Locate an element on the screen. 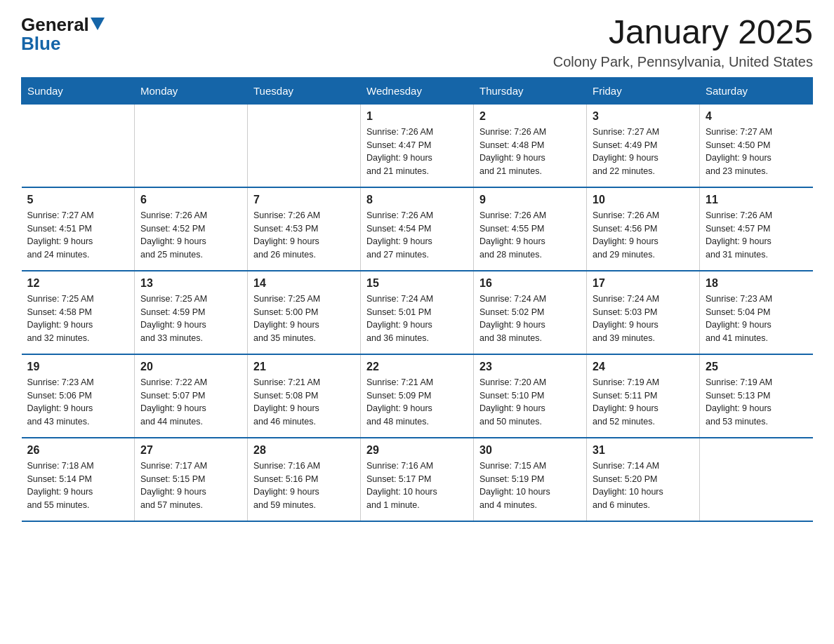 The height and width of the screenshot is (644, 834). calendar-cell: 23Sunrise: 7:20 AMSunset: 5:10 PMDayligh… is located at coordinates (531, 396).